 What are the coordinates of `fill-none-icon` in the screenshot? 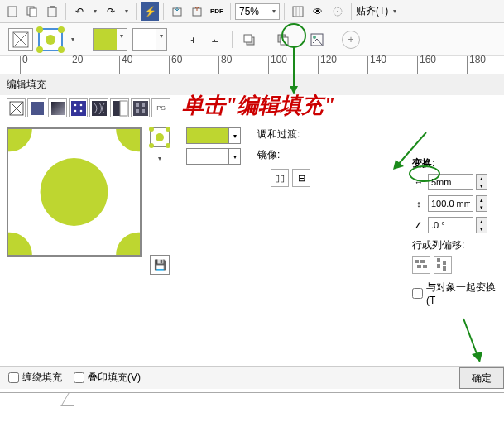 It's located at (17, 108).